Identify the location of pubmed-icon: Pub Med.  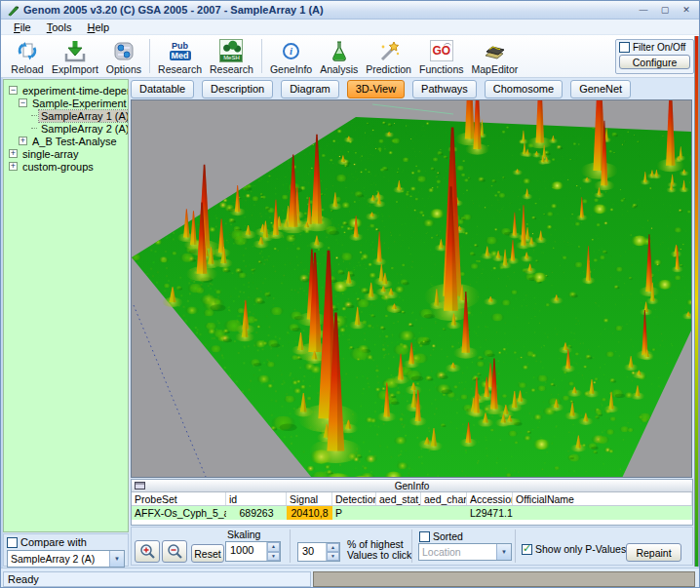
(180, 51).